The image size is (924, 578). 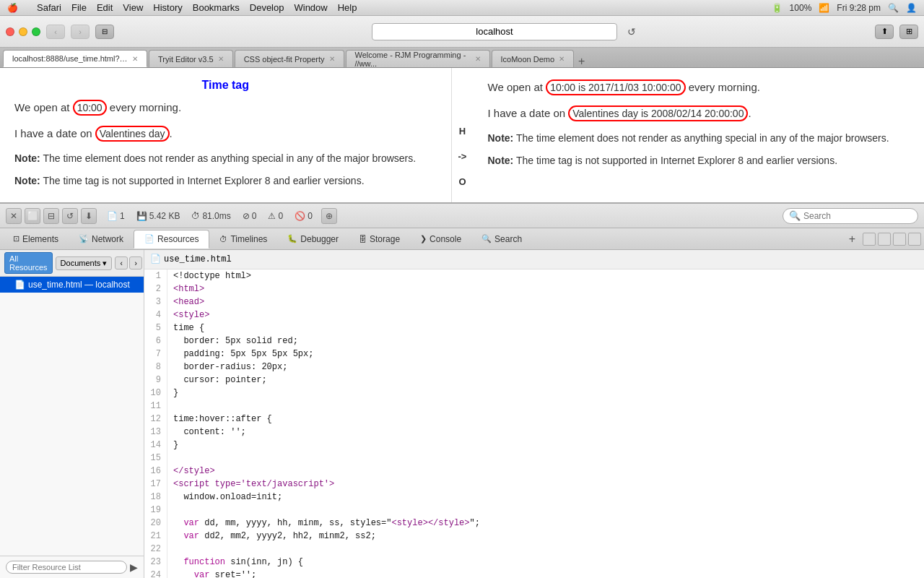 I want to click on file-breadcrumb-name: use_time.html, so click(x=198, y=259).